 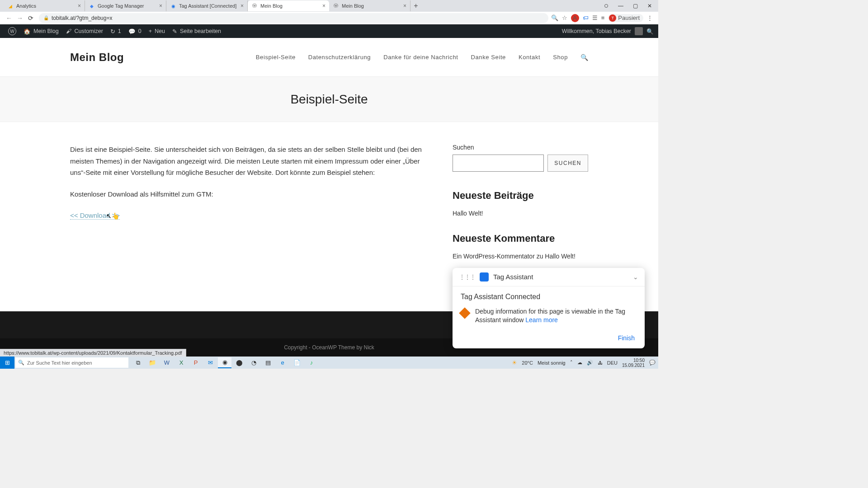 I want to click on tag-assistant-logo-icon, so click(x=484, y=277).